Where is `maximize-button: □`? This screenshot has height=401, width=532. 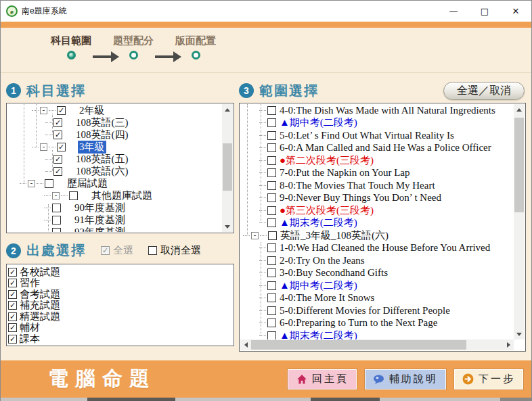
maximize-button: □ is located at coordinates (485, 11).